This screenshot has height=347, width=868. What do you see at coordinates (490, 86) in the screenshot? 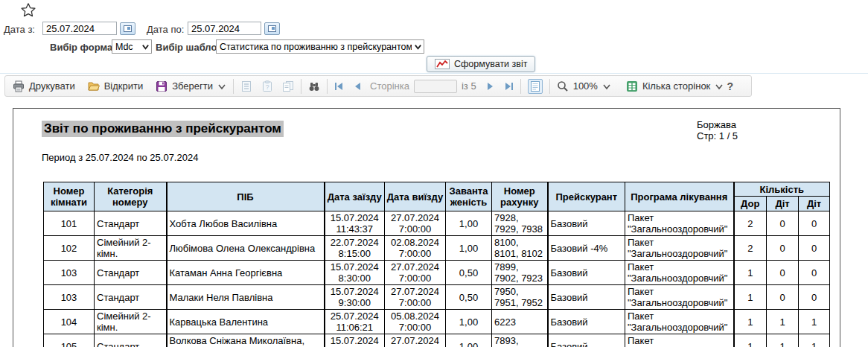
I see `next-page-button` at bounding box center [490, 86].